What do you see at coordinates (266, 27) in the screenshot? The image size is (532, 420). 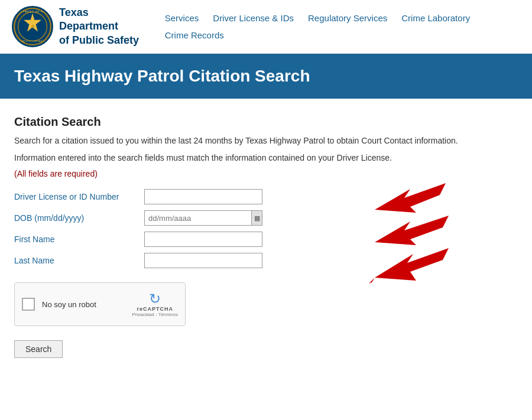 I see `header: DEPARTMENT OF PUBLIC SAFETY • TEXAS • ✦ …` at bounding box center [266, 27].